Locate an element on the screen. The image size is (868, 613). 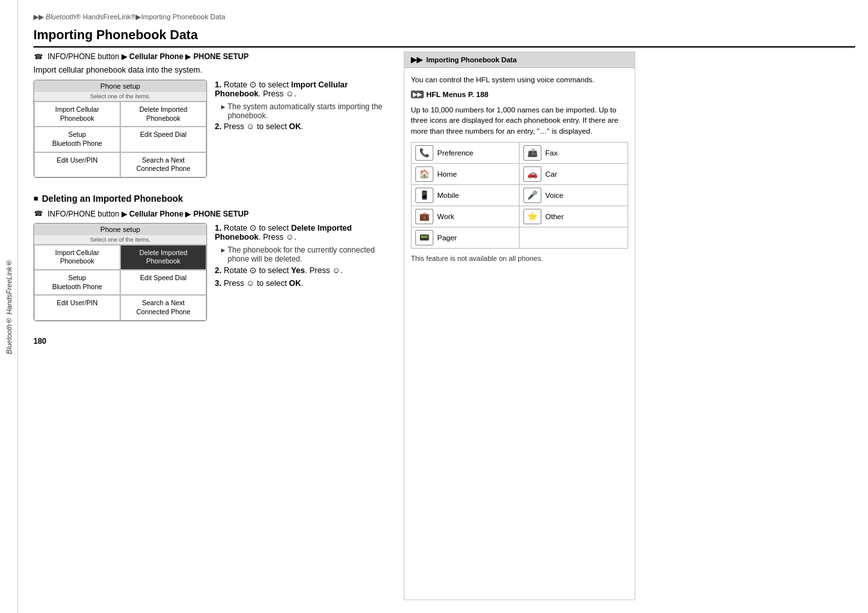
sidebar-info-text: Up to 10,000 numbers for 1,000 names can… is located at coordinates (520, 121).